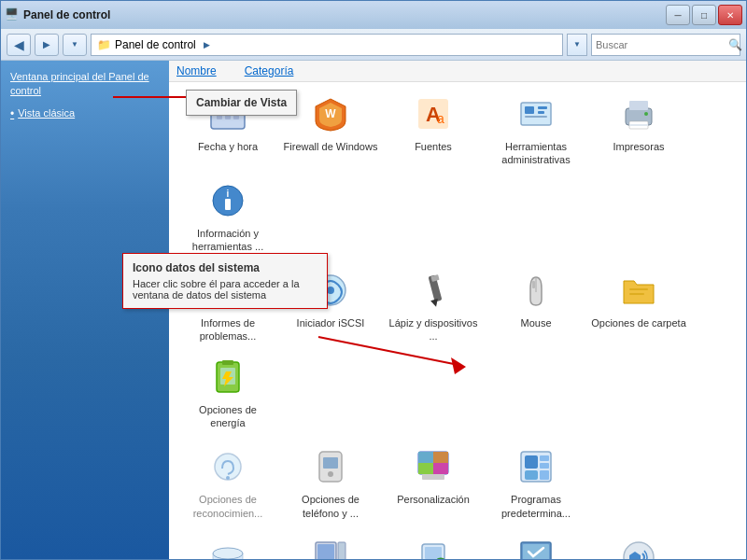  Describe the element at coordinates (704, 15) in the screenshot. I see `maximize-button: □` at that location.